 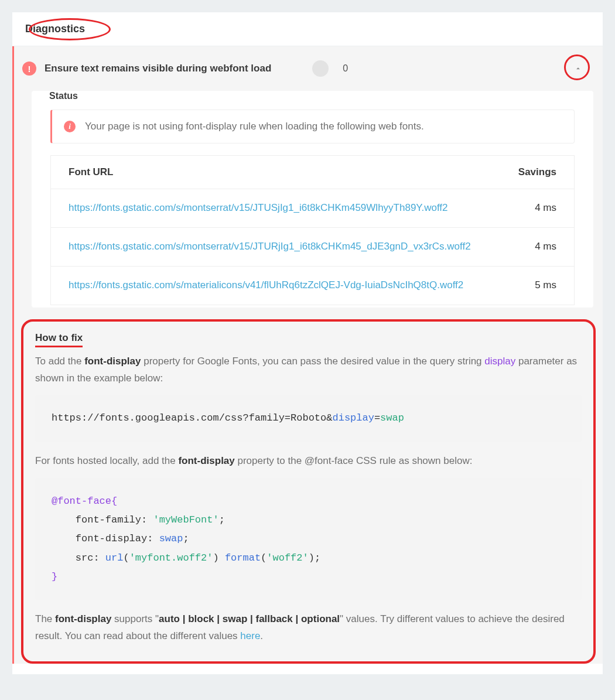 I want to click on col-header-savings: Savings, so click(x=537, y=172).